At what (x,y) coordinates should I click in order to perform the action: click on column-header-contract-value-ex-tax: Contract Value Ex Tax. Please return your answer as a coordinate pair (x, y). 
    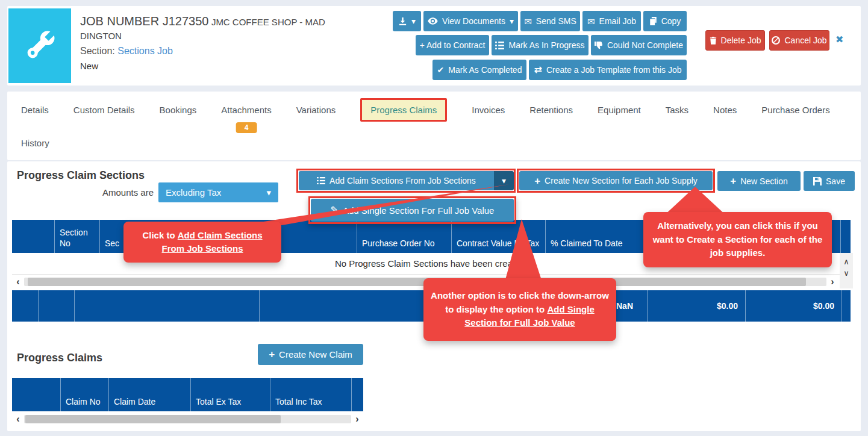
    Looking at the image, I should click on (498, 236).